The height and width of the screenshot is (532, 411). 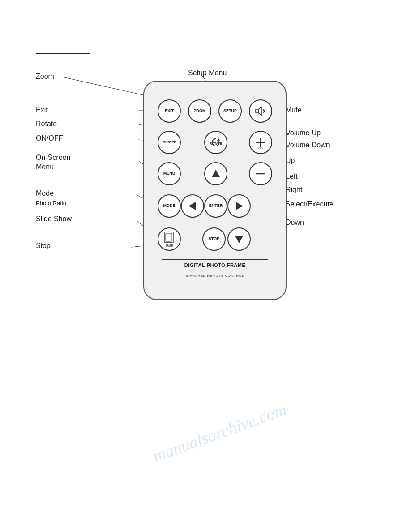 What do you see at coordinates (169, 206) in the screenshot?
I see `mode-button: MODE` at bounding box center [169, 206].